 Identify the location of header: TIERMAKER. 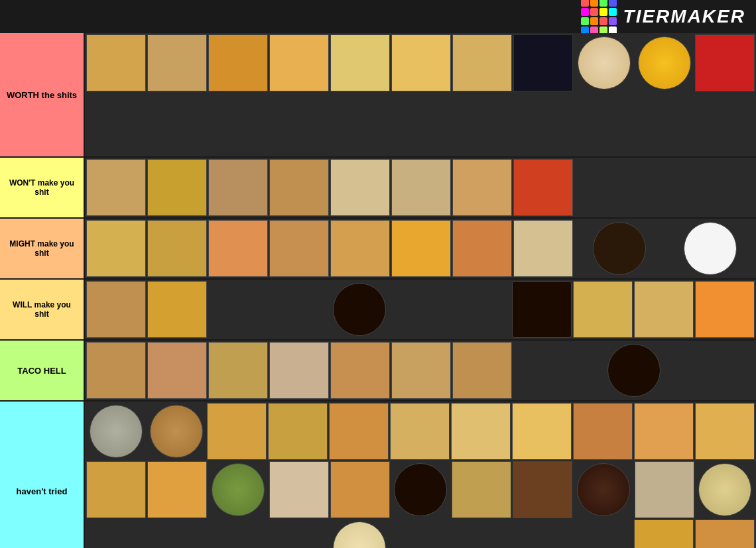
(378, 17).